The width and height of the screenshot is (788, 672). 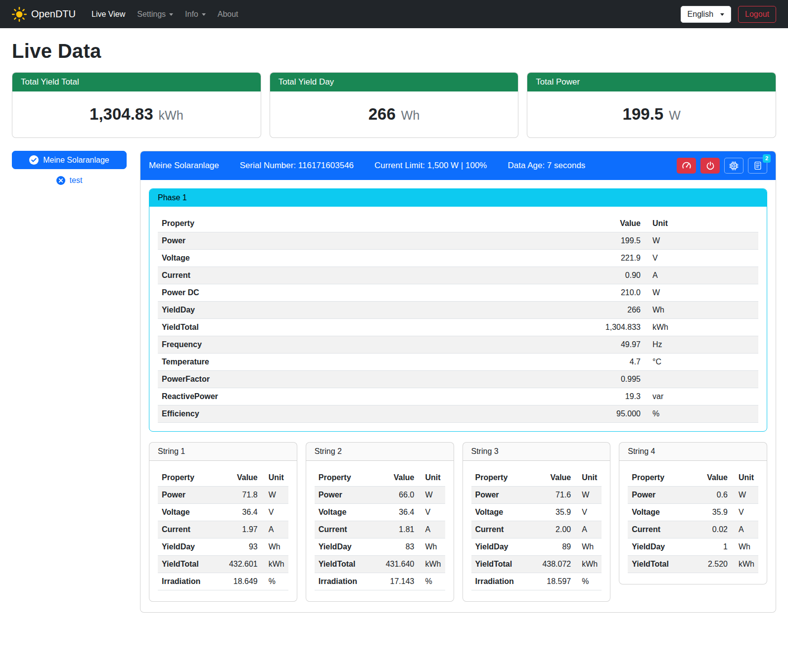 What do you see at coordinates (223, 565) in the screenshot?
I see `table-row: YieldTotal 432.601 kWh` at bounding box center [223, 565].